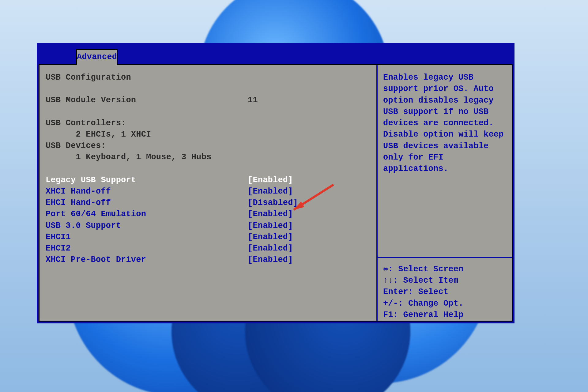 This screenshot has height=392, width=588. What do you see at coordinates (273, 203) in the screenshot?
I see `option-value: [Disabled]` at bounding box center [273, 203].